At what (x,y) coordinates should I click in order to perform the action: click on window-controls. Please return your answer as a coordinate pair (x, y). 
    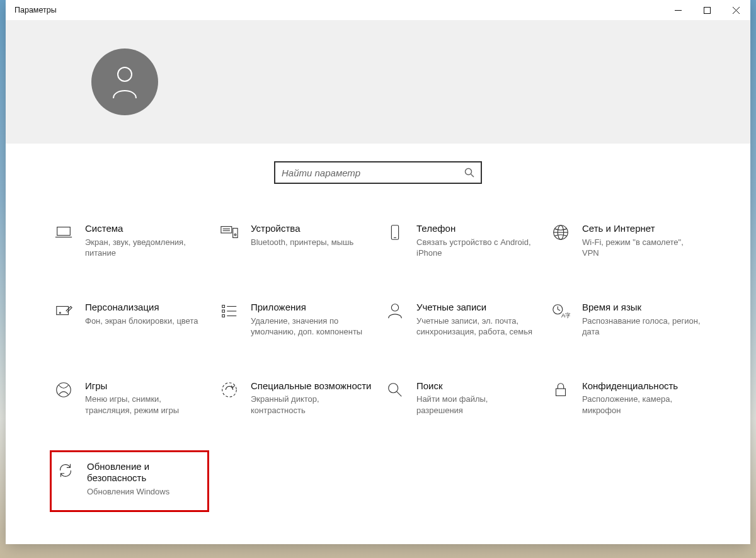
    Looking at the image, I should click on (707, 10).